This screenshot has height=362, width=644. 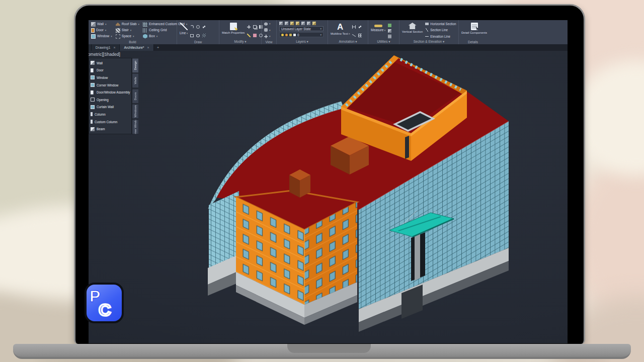 What do you see at coordinates (192, 36) in the screenshot?
I see `rectangle-icon` at bounding box center [192, 36].